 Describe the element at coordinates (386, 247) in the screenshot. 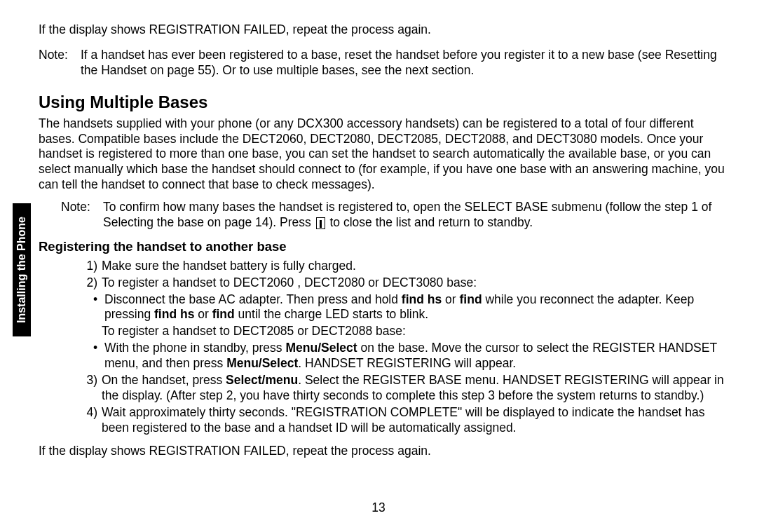

I see `subsection-title: Registering the handset to another base` at that location.